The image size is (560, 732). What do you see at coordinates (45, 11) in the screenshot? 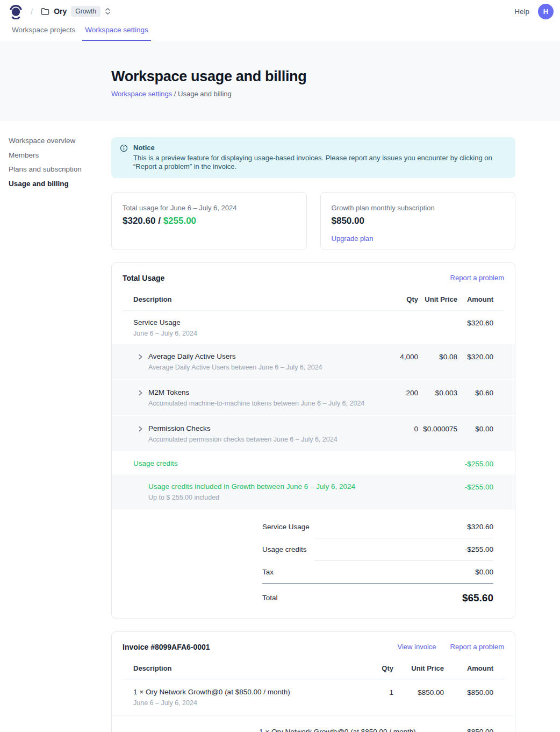
I see `folder-icon` at bounding box center [45, 11].